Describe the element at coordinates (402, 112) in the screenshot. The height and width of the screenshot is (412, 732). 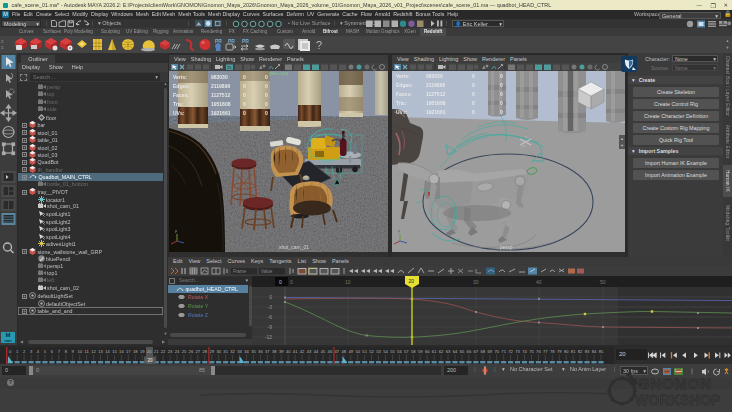
I see `svg-text: UVs:` at that location.